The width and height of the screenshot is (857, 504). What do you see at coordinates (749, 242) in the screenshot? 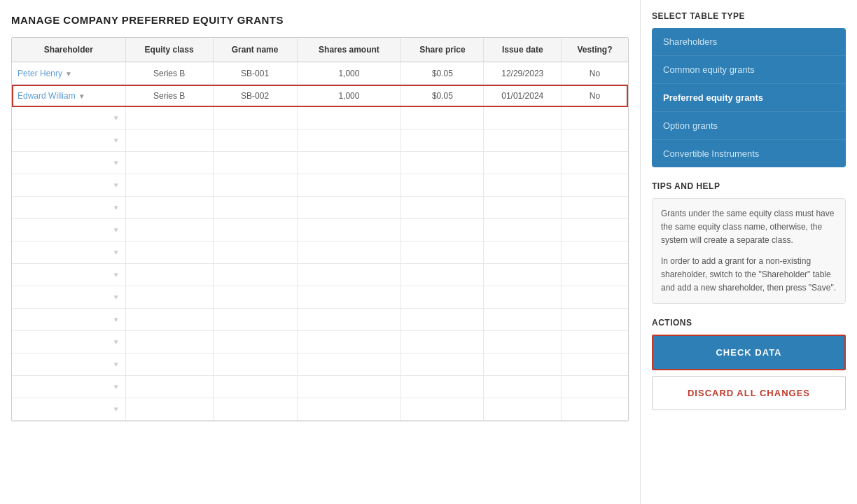
I see `tips-section: TIPS AND HELP Grants under the same equi…` at bounding box center [749, 242].